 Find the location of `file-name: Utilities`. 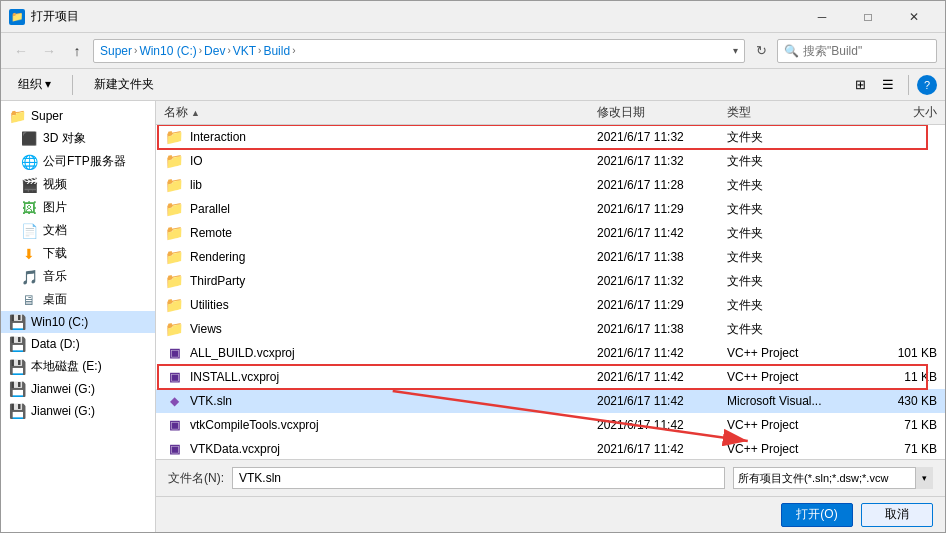

file-name: Utilities is located at coordinates (394, 305).